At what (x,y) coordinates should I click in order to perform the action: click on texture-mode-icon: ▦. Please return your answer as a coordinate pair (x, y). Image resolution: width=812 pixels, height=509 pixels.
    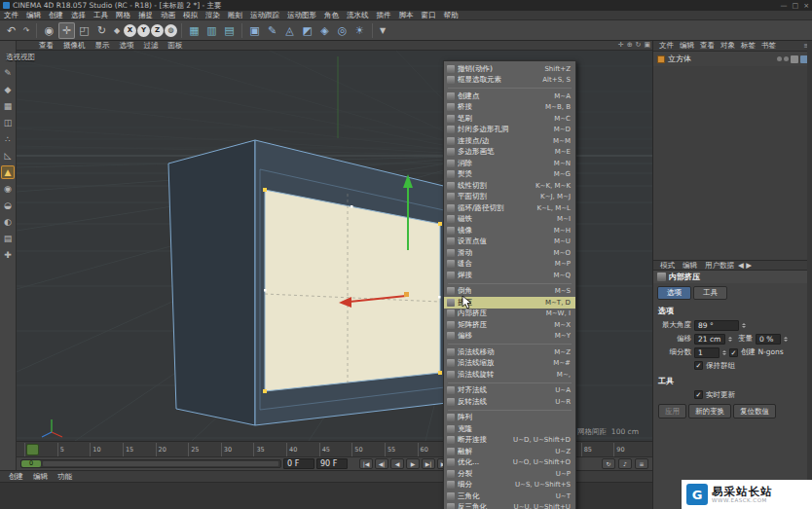
    Looking at the image, I should click on (8, 106).